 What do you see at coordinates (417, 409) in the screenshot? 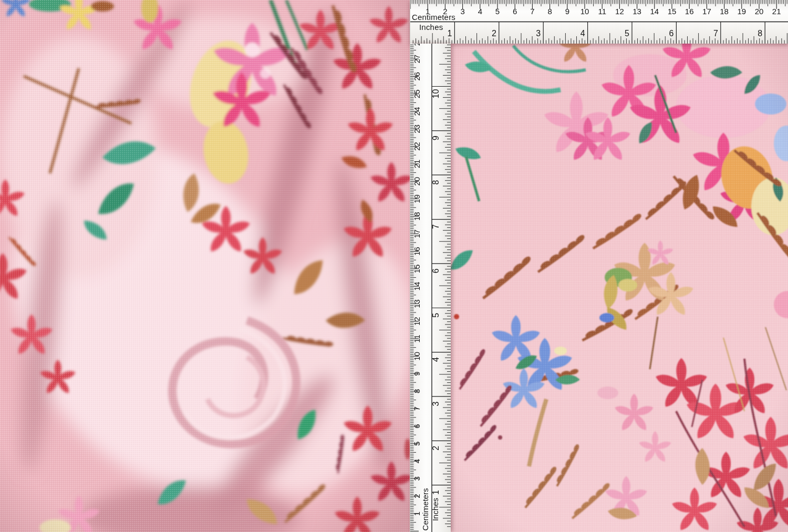
I see `v-cm-number: 7` at bounding box center [417, 409].